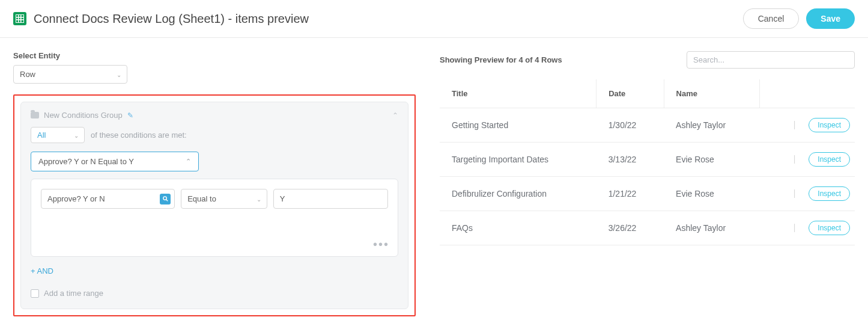 This screenshot has width=868, height=326. Describe the element at coordinates (214, 115) in the screenshot. I see `group-header: New Conditions Group ✎ ⌃` at that location.